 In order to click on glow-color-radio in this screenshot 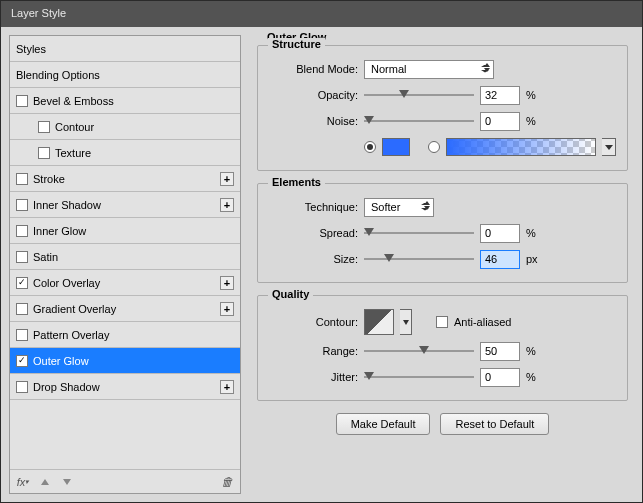, I will do `click(370, 147)`.